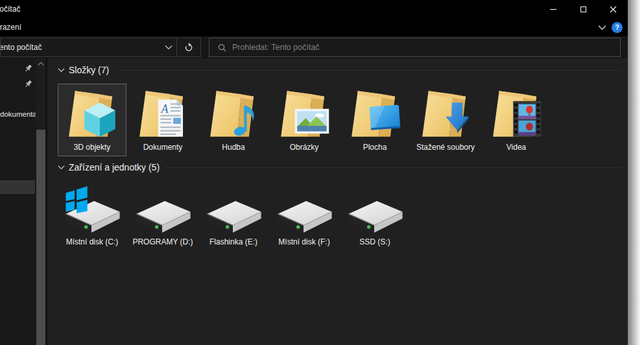  I want to click on breadcrumb-text: Tento počítač, so click(21, 47).